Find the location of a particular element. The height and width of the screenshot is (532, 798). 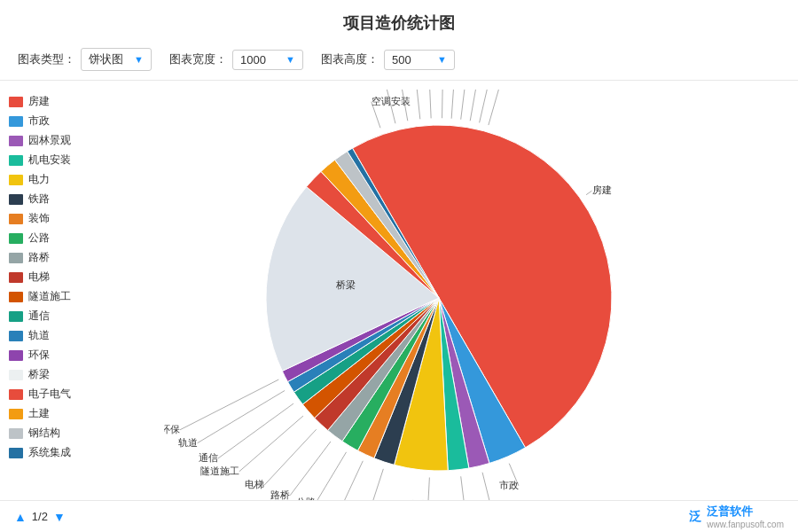

legend-label: 环保 is located at coordinates (39, 355).